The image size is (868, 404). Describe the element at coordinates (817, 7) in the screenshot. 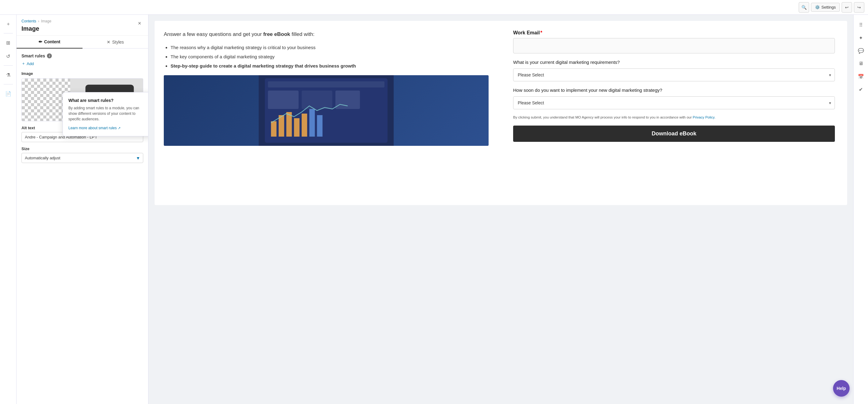

I see `gear-icon: ⚙️` at that location.